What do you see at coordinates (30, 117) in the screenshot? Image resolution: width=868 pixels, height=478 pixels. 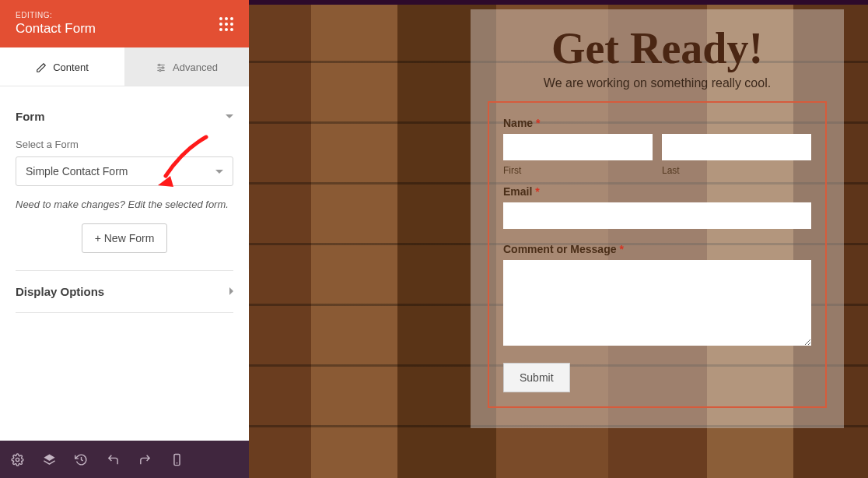 I see `section-form-title: Form` at bounding box center [30, 117].